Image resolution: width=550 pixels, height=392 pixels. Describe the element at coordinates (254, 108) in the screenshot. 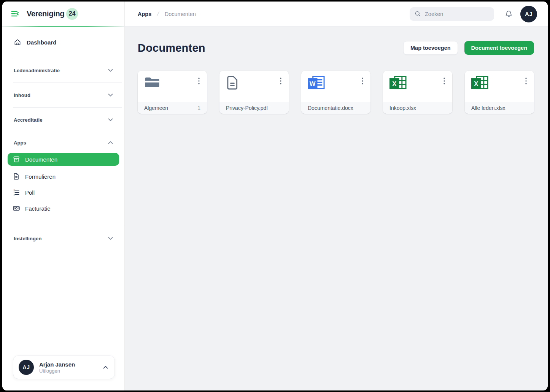

I see `card-footer: Privacy-Policy.pdf` at that location.